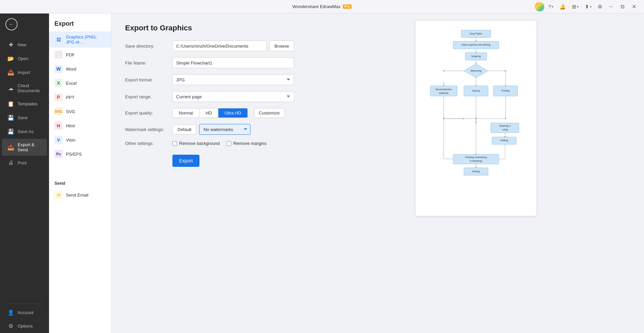  Describe the element at coordinates (24, 326) in the screenshot. I see `sidebar-item-options: ⚙ Options` at that location.